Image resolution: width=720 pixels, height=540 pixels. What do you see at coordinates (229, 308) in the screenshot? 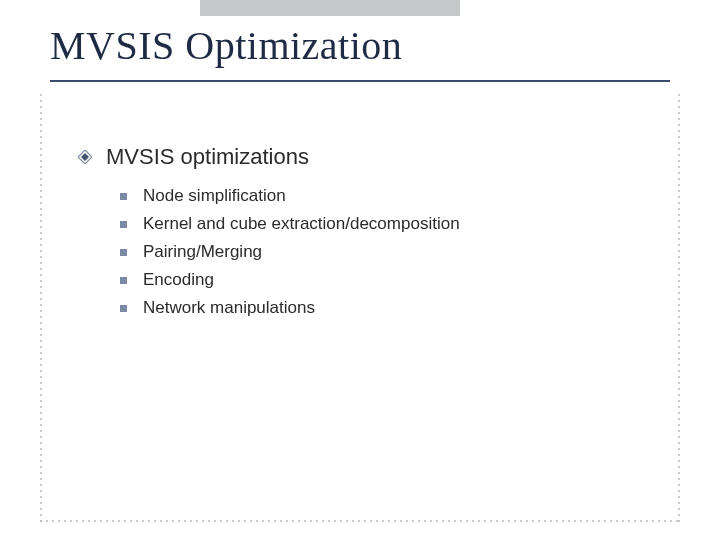
I see `list-item-label: Network manipulations` at bounding box center [229, 308].